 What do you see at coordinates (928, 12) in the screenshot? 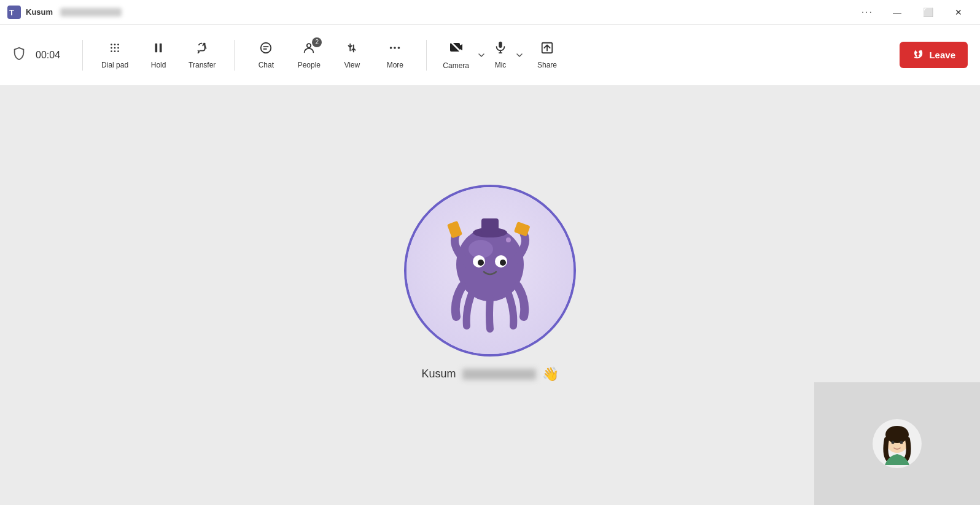
I see `maximize-button: ⬜` at bounding box center [928, 12].